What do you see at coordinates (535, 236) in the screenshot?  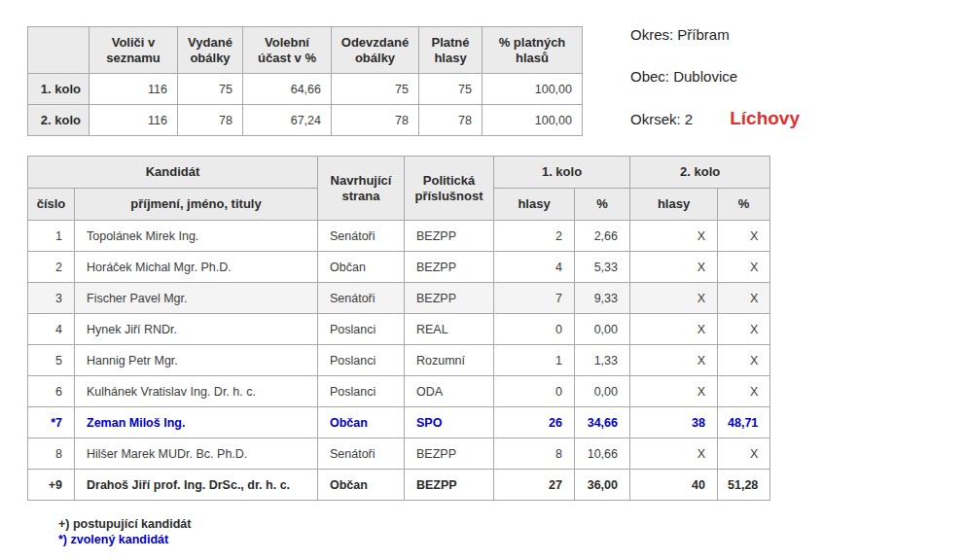 I see `round1-votes: 2` at bounding box center [535, 236].